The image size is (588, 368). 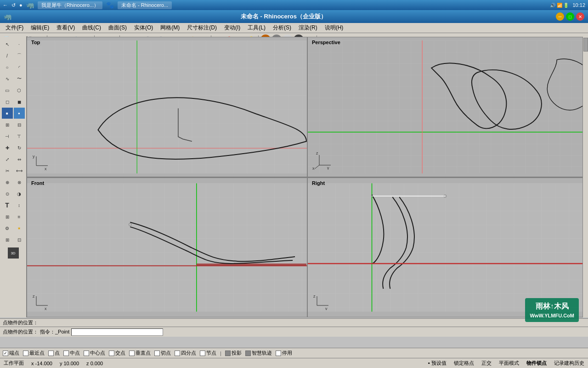 What do you see at coordinates (7, 125) in the screenshot?
I see `side-mesh1: ⊞` at bounding box center [7, 125].